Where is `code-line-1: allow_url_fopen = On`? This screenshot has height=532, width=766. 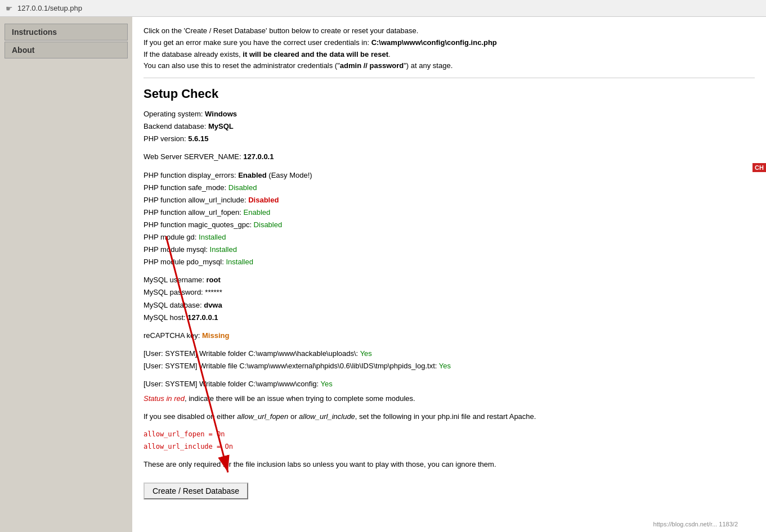 code-line-1: allow_url_fopen = On is located at coordinates (449, 435).